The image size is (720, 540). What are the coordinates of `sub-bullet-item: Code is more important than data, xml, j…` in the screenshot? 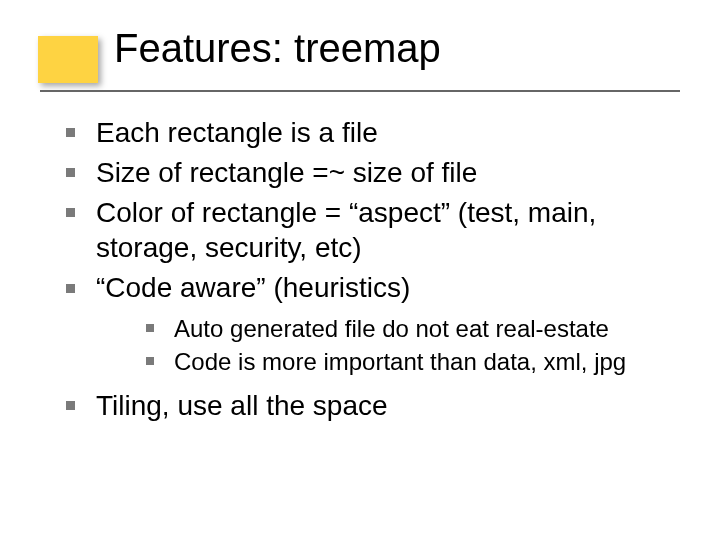 It's located at (408, 362).